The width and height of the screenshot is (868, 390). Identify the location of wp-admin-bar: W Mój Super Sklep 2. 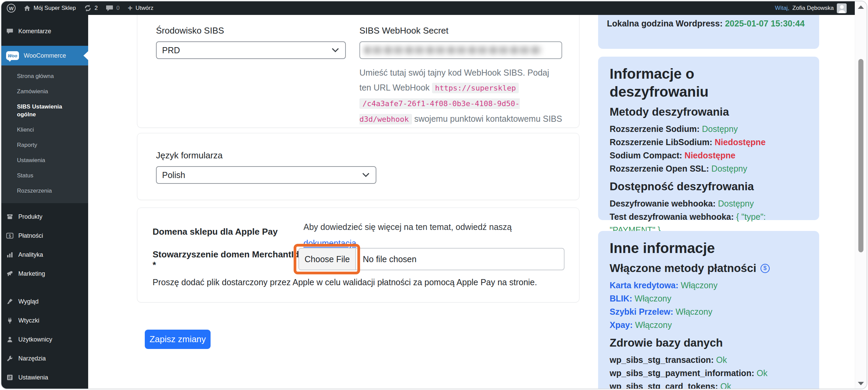
(428, 8).